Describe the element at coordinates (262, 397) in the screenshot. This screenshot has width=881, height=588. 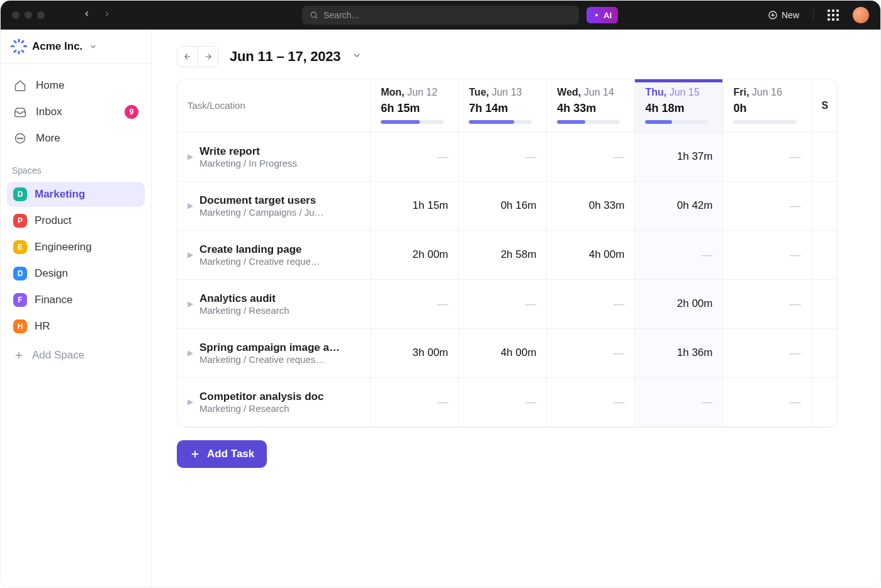
I see `task-title: Competitor analysis doc` at that location.